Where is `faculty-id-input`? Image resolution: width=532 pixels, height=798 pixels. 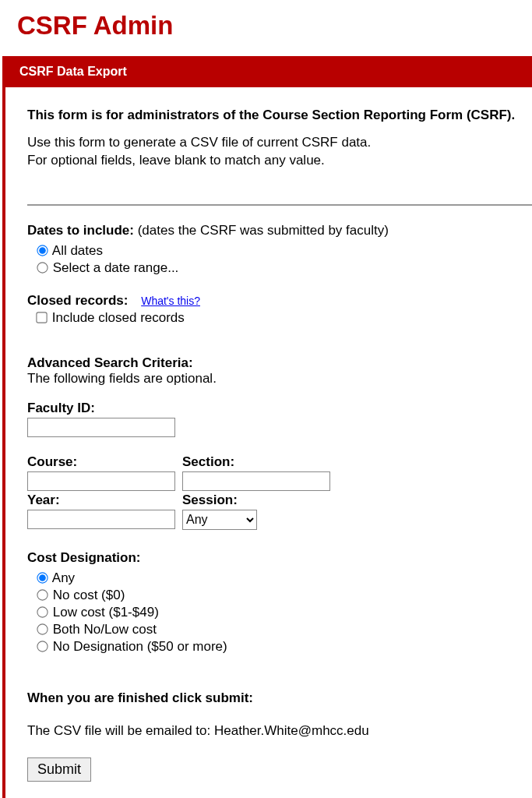 faculty-id-input is located at coordinates (101, 427).